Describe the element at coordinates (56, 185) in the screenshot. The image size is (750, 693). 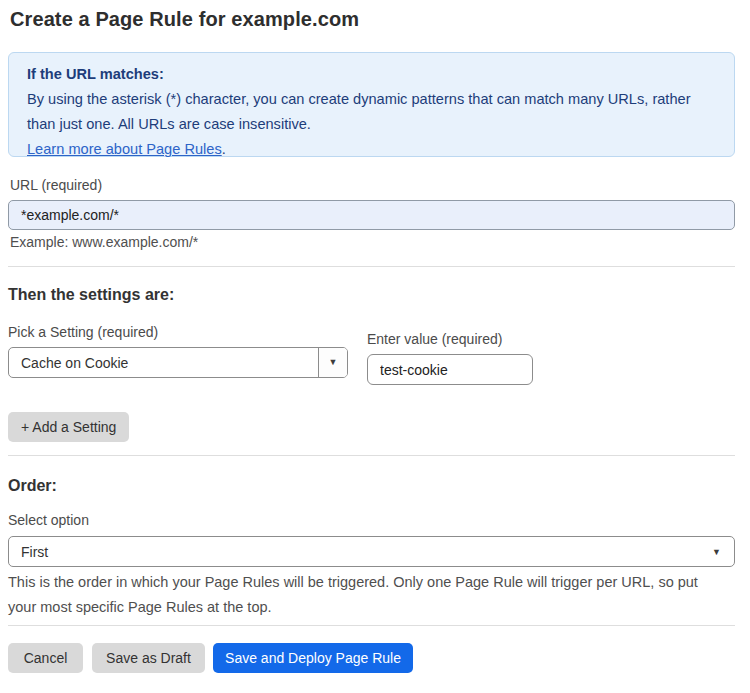
I see `url-label: URL (required)` at that location.